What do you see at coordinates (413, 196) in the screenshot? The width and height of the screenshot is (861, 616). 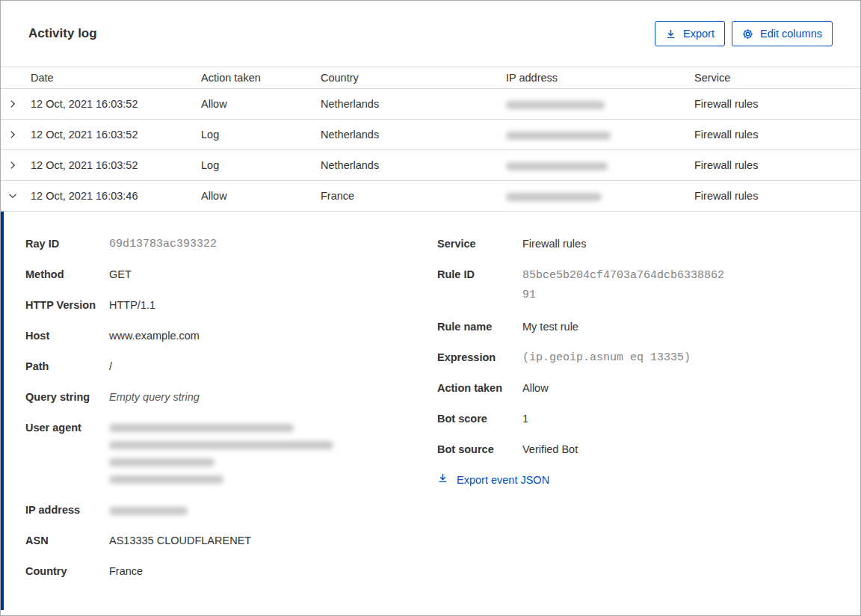 I see `cell-country: France` at bounding box center [413, 196].